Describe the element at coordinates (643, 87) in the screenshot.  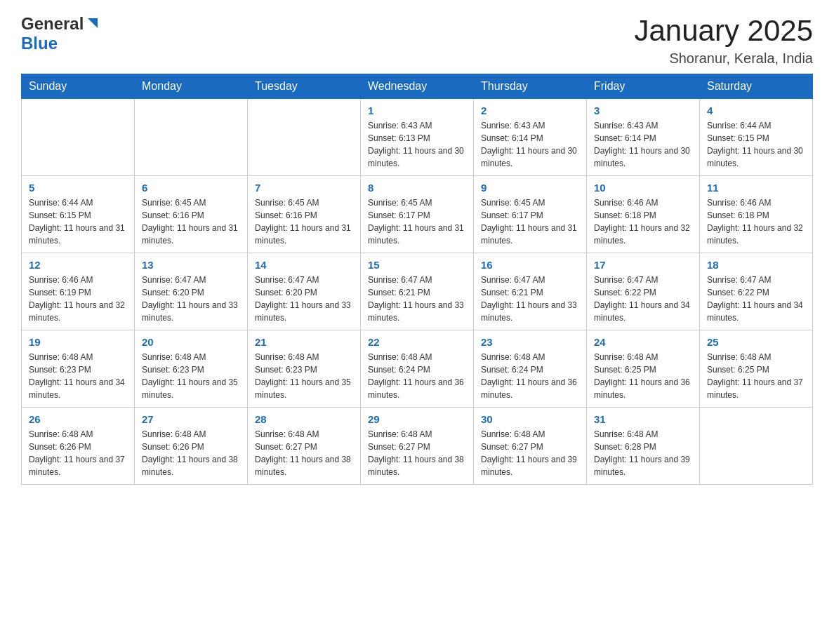
I see `calendar-day-header: Friday` at that location.